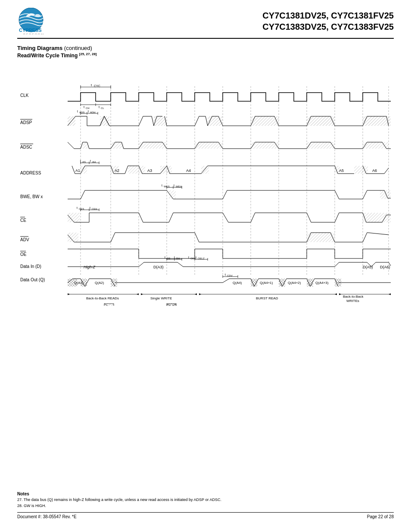 The height and width of the screenshot is (532, 411). Describe the element at coordinates (159, 267) in the screenshot. I see `svg-text: D(A3)` at that location.